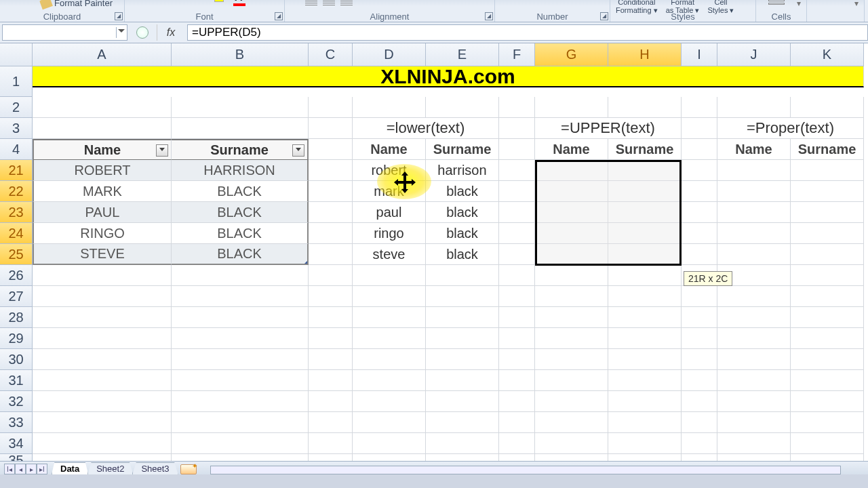 The height and width of the screenshot is (488, 868). What do you see at coordinates (553, 11) in the screenshot?
I see `ribbon-group-number: Number ◢` at bounding box center [553, 11].